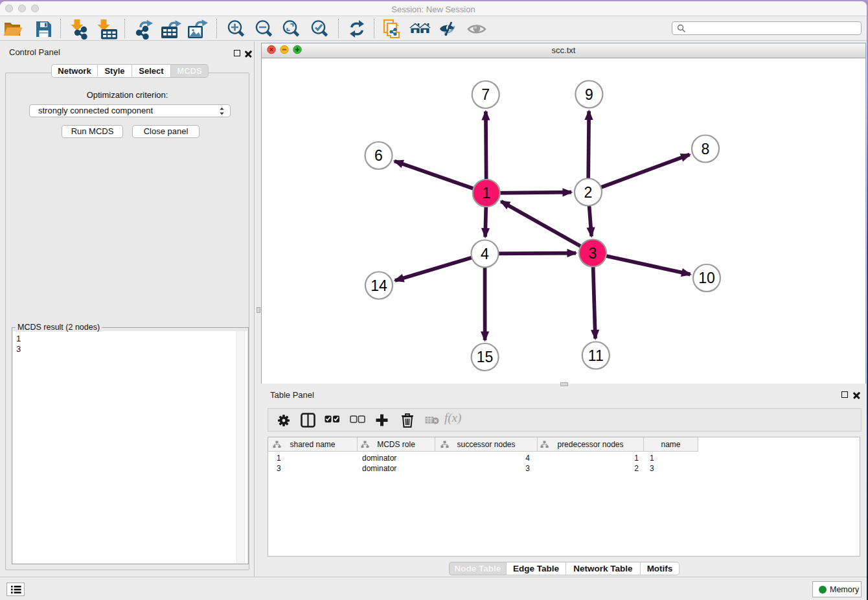  Describe the element at coordinates (707, 278) in the screenshot. I see `svg-text: 10` at that location.